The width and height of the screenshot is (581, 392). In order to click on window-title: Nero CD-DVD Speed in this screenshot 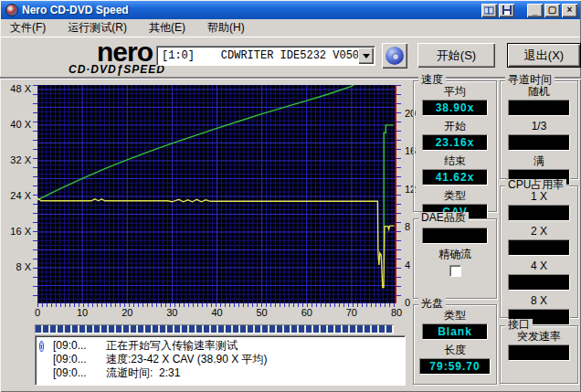, I will do `click(250, 10)`.